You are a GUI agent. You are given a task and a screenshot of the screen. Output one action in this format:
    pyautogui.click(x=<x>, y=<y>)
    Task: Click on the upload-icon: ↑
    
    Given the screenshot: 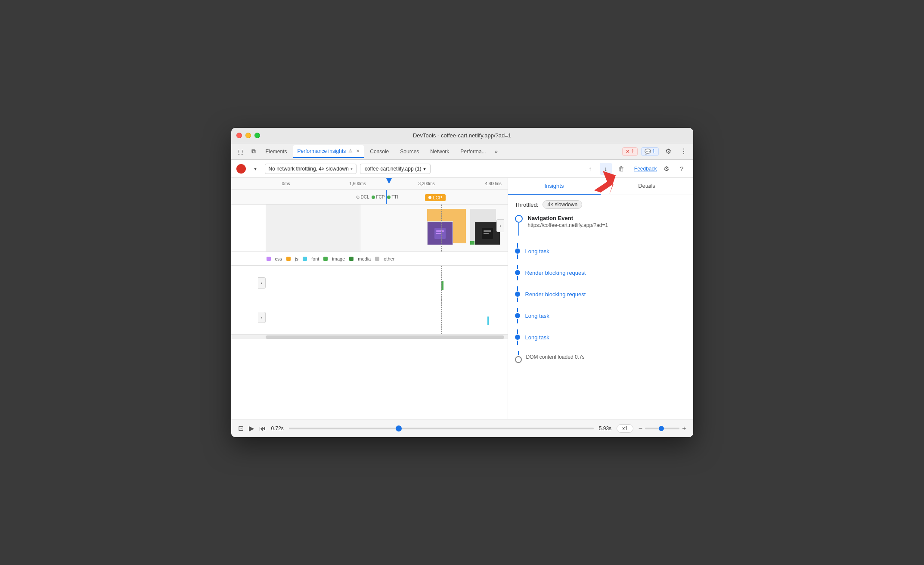 What is the action you would take?
    pyautogui.click(x=590, y=169)
    